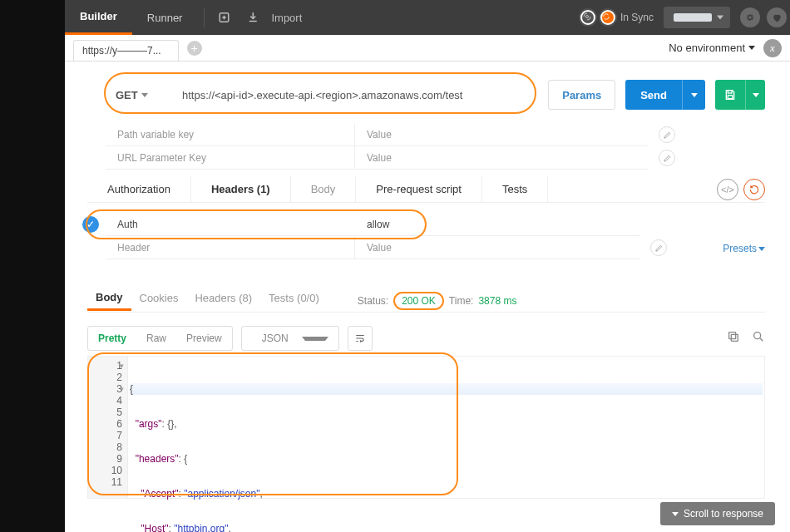 The width and height of the screenshot is (790, 532). I want to click on search-icon, so click(758, 338).